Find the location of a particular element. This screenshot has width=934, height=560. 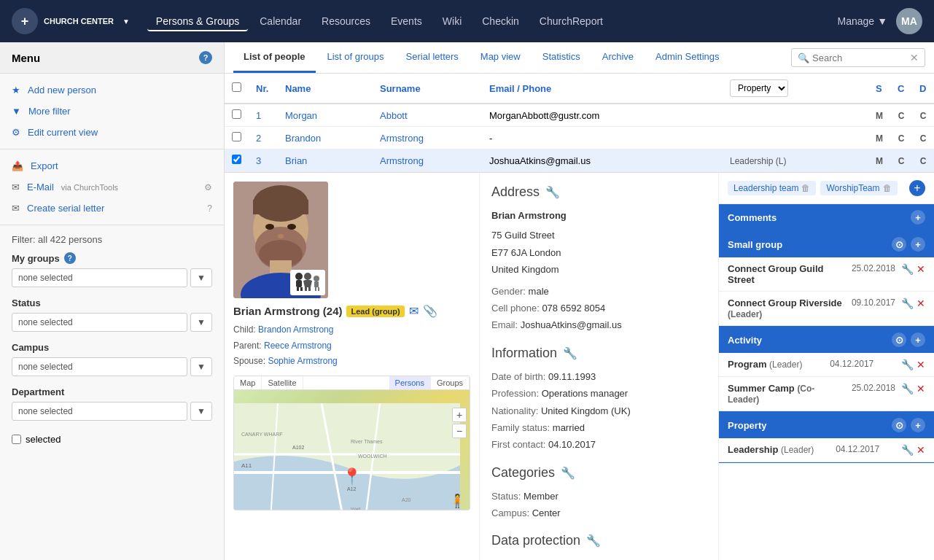

tab-list-people: List of people is located at coordinates (274, 58).